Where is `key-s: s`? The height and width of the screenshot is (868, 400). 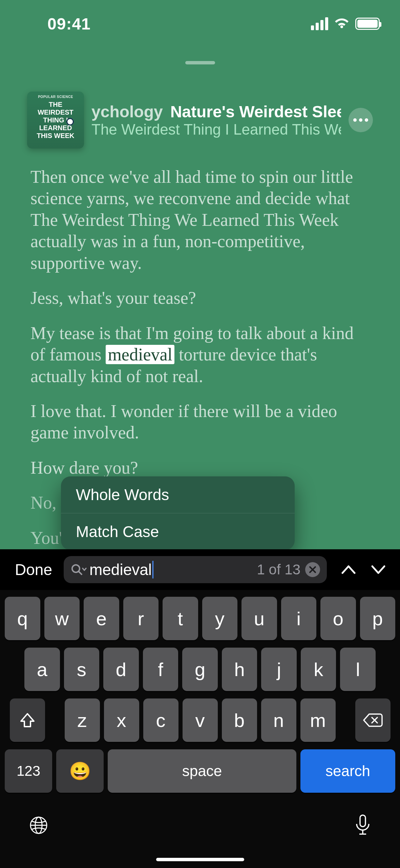
key-s: s is located at coordinates (82, 669).